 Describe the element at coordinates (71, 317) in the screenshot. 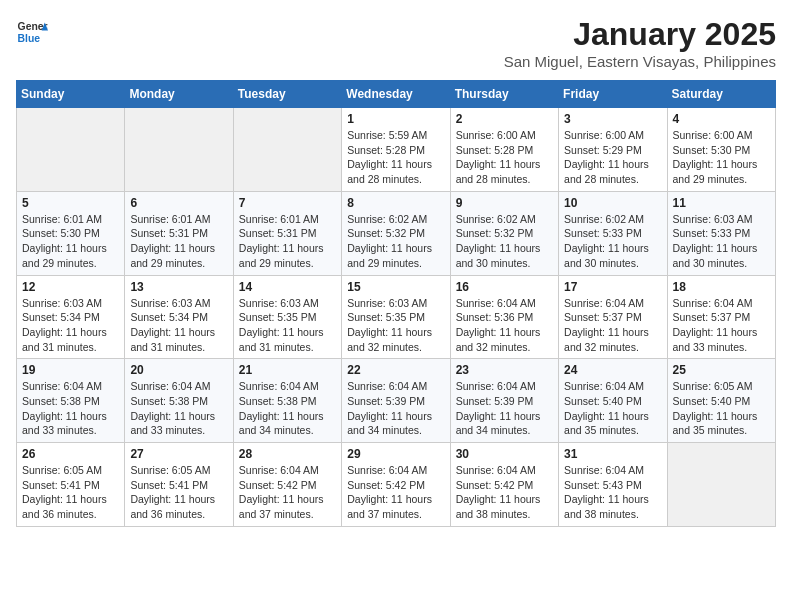

I see `calendar-cell: 12Sunrise: 6:03 AM Sunset: 5:34 PM Dayli…` at that location.